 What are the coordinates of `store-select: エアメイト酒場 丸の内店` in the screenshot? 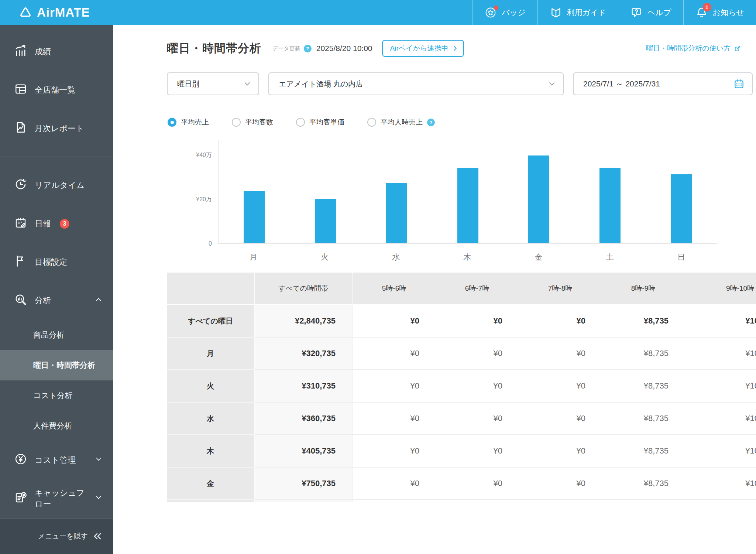 It's located at (416, 84).